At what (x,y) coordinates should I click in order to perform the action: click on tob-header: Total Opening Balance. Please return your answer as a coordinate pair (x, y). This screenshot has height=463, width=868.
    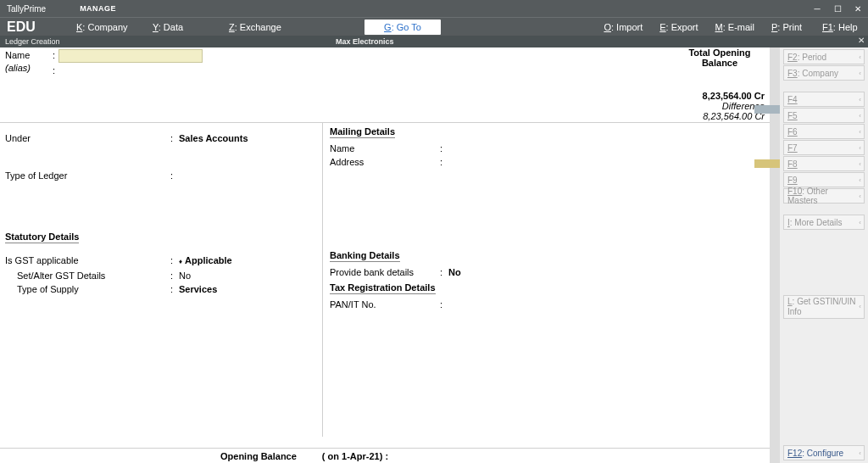
    Looking at the image, I should click on (720, 54).